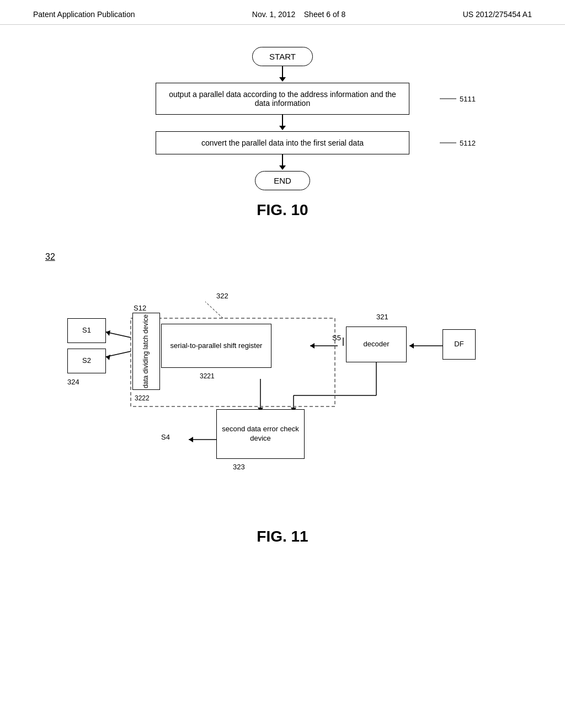 Image resolution: width=565 pixels, height=728 pixels. Describe the element at coordinates (282, 537) in the screenshot. I see `fig11-label: FIG. 11` at that location.